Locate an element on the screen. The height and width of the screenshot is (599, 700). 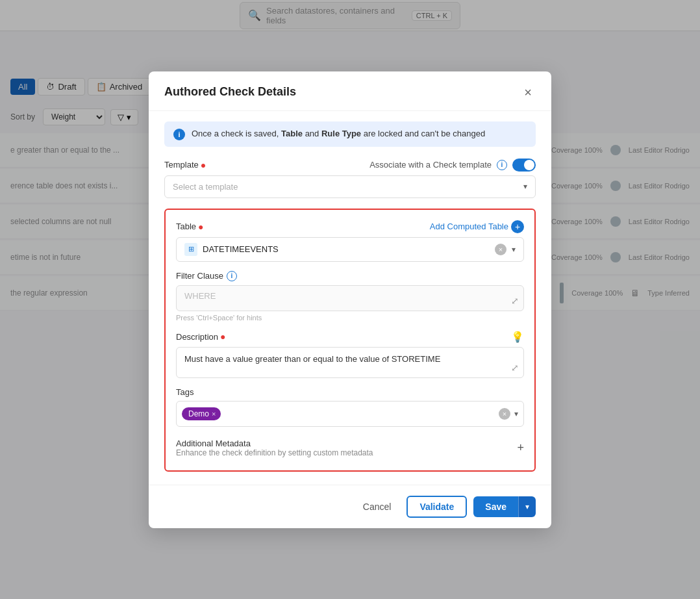
filter-placeholder: WHERE is located at coordinates (200, 296).